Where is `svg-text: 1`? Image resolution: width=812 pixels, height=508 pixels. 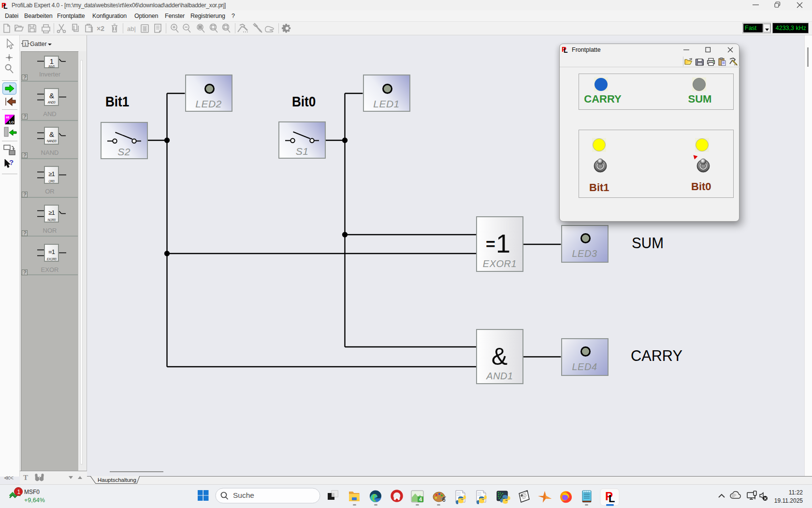
svg-text: 1 is located at coordinates (19, 492).